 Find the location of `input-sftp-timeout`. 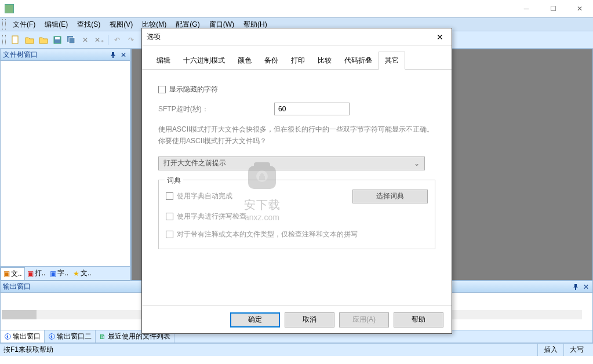

input-sftp-timeout is located at coordinates (312, 109).